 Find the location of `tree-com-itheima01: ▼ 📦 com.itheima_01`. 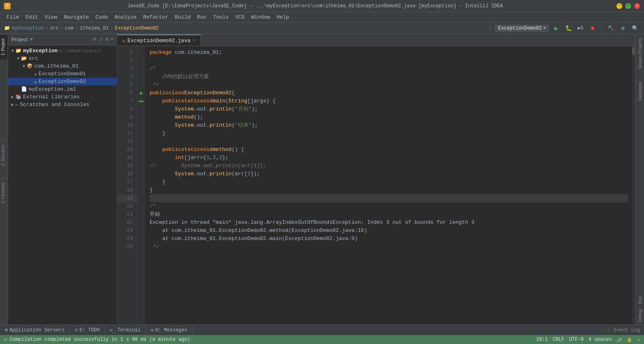

tree-com-itheima01: ▼ 📦 com.itheima_01 is located at coordinates (62, 66).